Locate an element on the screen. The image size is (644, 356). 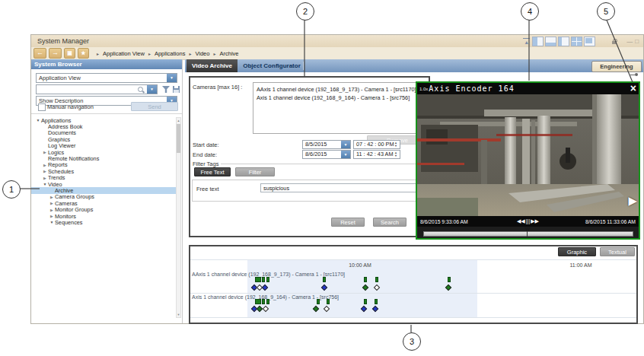
filter-tab-button: Filter is located at coordinates (255, 172).